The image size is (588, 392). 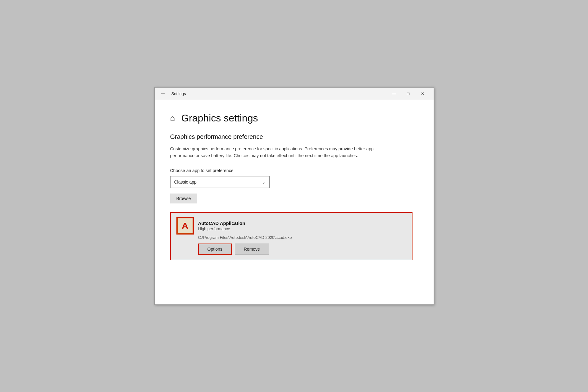 What do you see at coordinates (294, 137) in the screenshot?
I see `section-title: Graphics performance preference` at bounding box center [294, 137].